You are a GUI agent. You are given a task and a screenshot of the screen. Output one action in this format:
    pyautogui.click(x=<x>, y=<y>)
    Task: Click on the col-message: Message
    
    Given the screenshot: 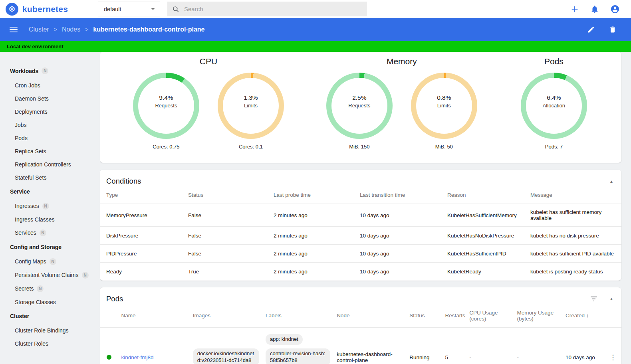 What is the action you would take?
    pyautogui.click(x=574, y=196)
    